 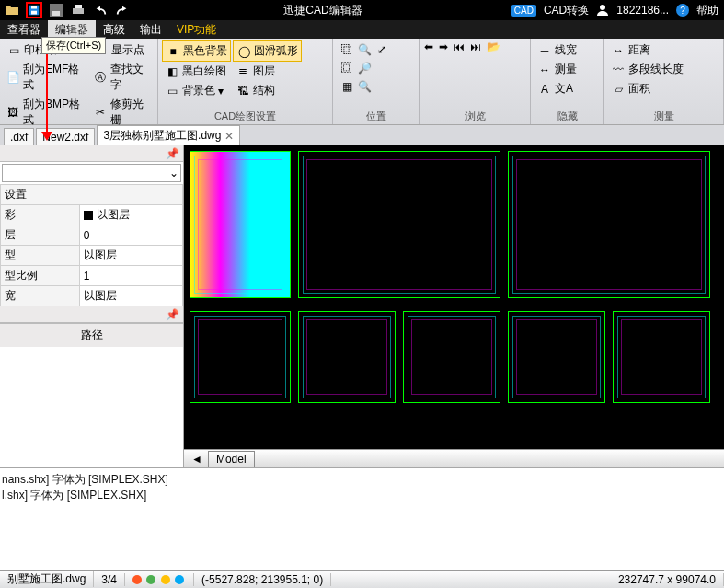 I want to click on prop-linetype: 以图层, so click(x=131, y=256).